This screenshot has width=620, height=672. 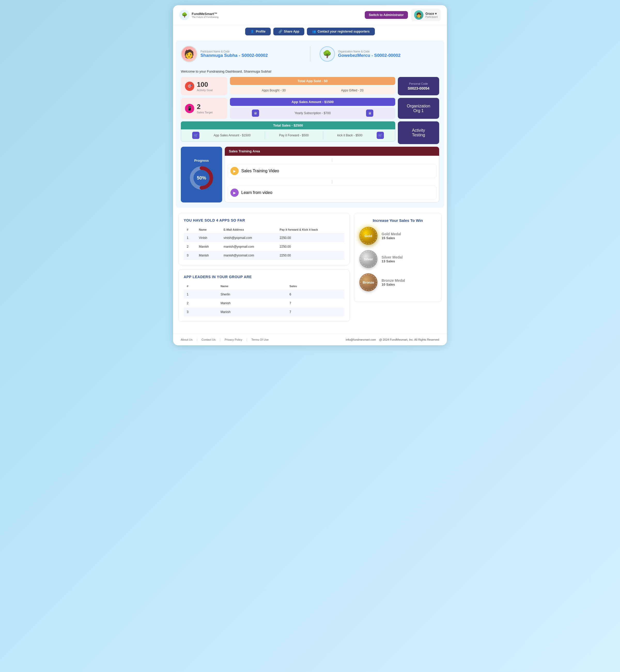 I want to click on org-avatar: 🌳, so click(x=327, y=54).